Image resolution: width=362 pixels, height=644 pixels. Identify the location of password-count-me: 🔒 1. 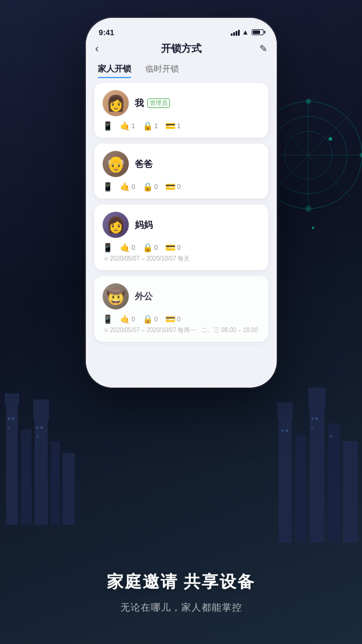
(150, 126).